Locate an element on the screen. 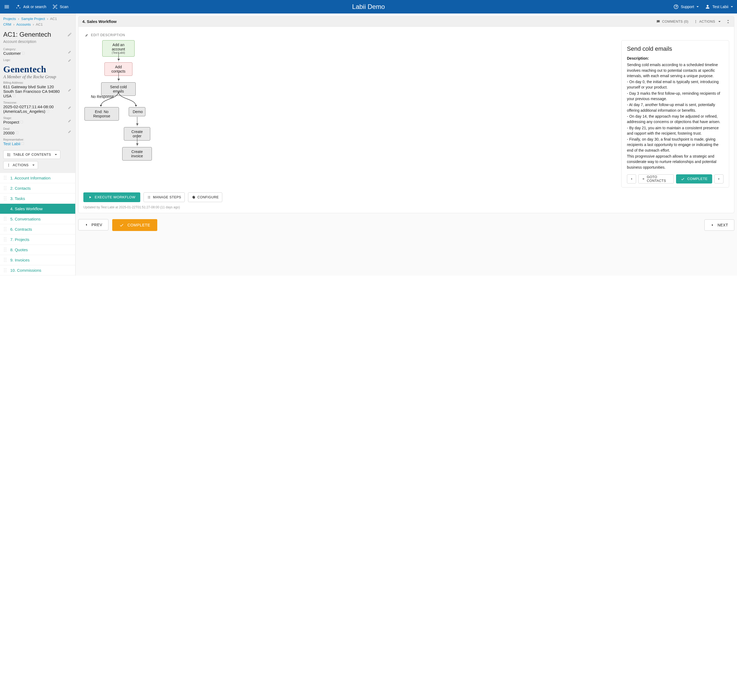 Image resolution: width=737 pixels, height=700 pixels. scan-button: Scan is located at coordinates (60, 7).